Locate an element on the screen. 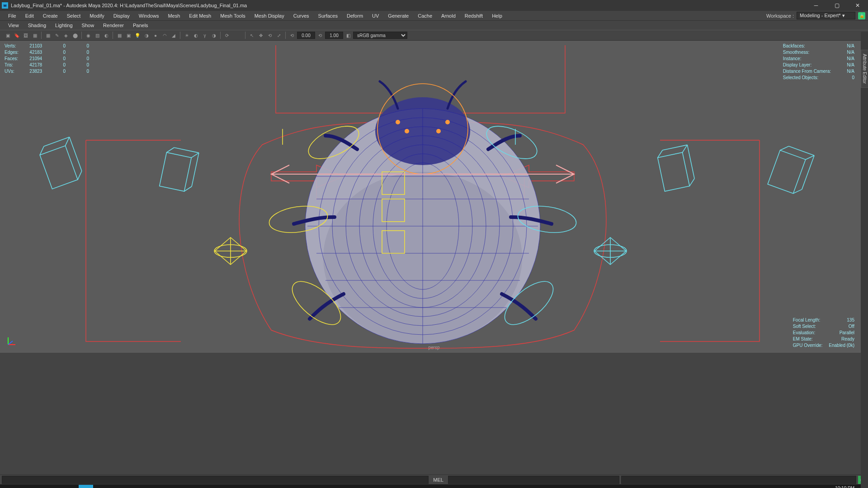 The image size is (868, 488). menu-mesh-display: Mesh Display is located at coordinates (269, 16).